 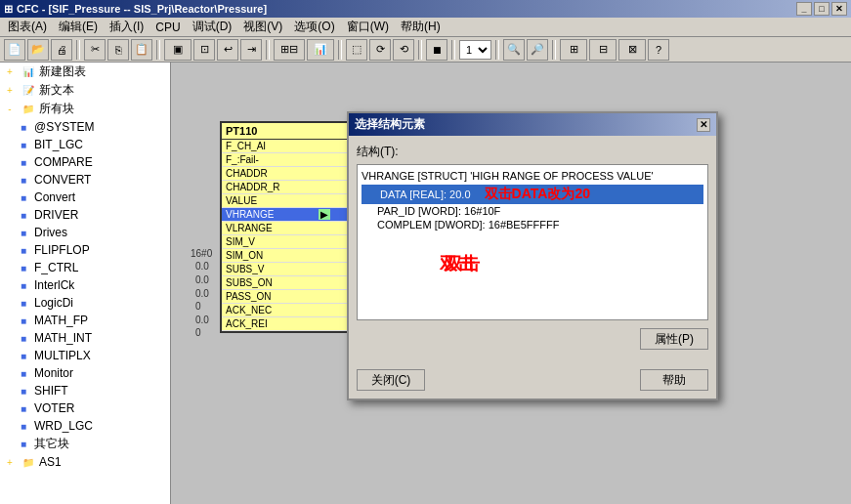 I want to click on menu-bar: 图表(A) 编辑(E) 插入(I) CPU 调试(D) 视图(V) 选项(O) …, so click(x=426, y=27).